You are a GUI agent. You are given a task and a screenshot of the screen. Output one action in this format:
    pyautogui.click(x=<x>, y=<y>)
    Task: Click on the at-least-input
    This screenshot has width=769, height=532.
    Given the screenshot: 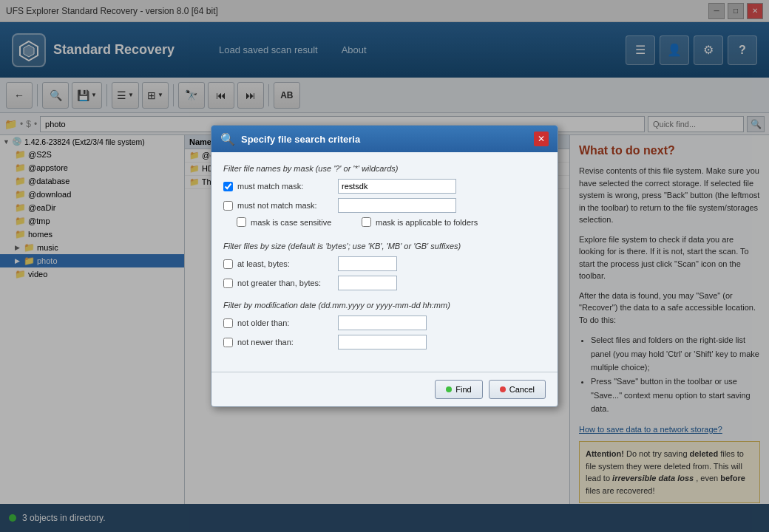 What is the action you would take?
    pyautogui.click(x=367, y=264)
    